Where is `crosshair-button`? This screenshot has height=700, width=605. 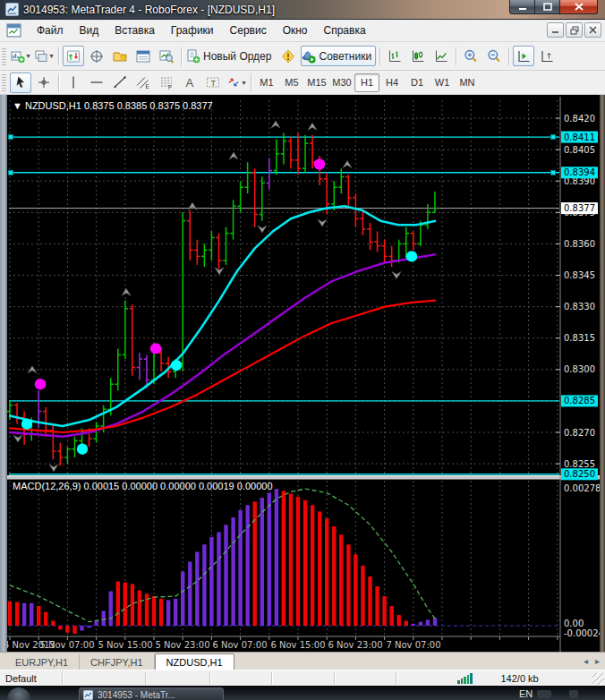 crosshair-button is located at coordinates (44, 82).